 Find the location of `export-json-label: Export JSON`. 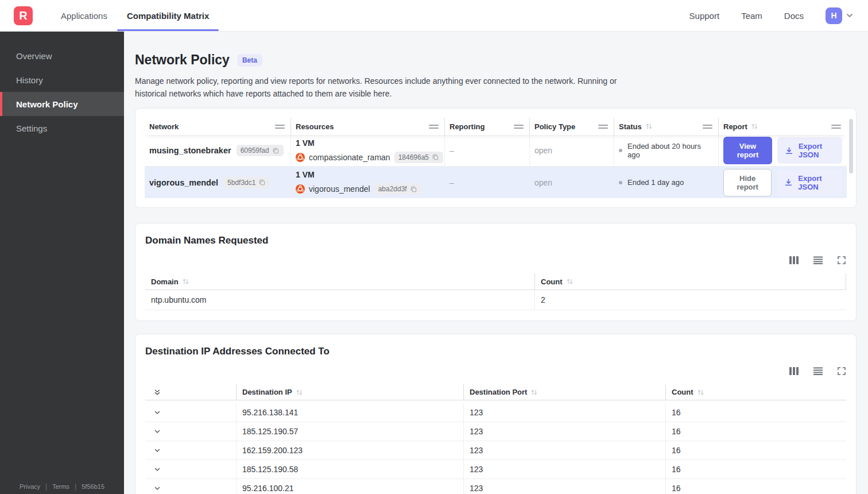

export-json-label: Export JSON is located at coordinates (816, 183).